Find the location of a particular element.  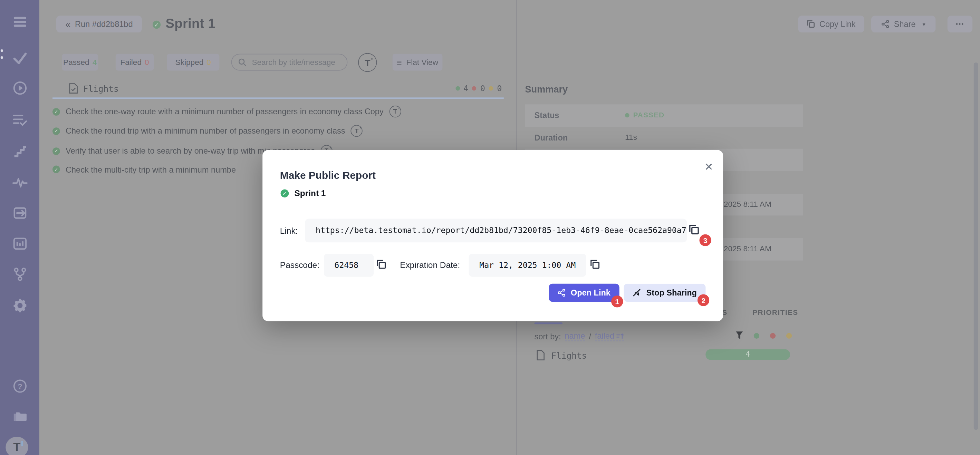

modal-title: Make Public Report is located at coordinates (328, 175).